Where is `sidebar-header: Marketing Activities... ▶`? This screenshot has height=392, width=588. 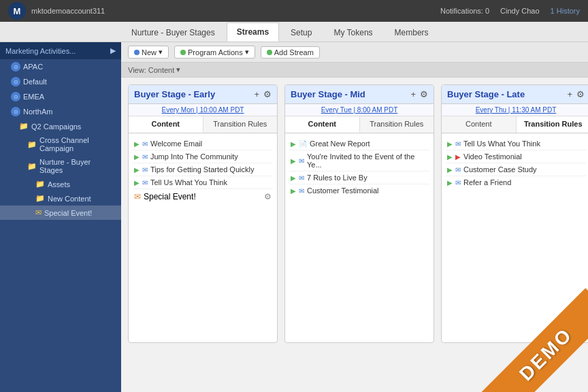 sidebar-header: Marketing Activities... ▶ is located at coordinates (61, 50).